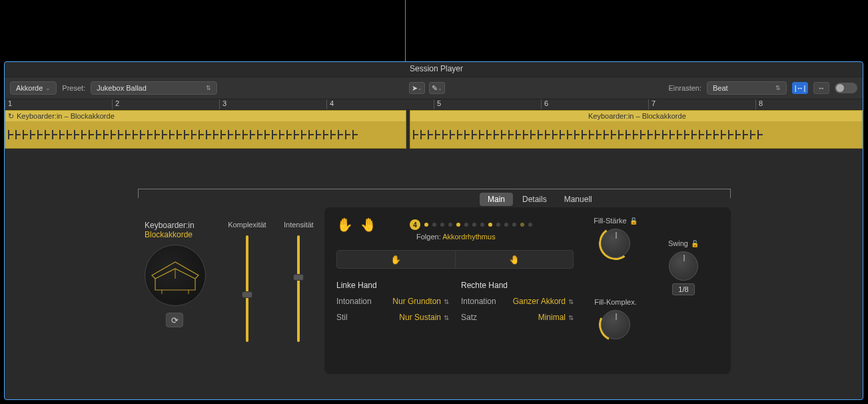 The height and width of the screenshot is (404, 868). What do you see at coordinates (636, 116) in the screenshot?
I see `region-header: ↻ Keyboarder:in – Blockakkorde` at bounding box center [636, 116].